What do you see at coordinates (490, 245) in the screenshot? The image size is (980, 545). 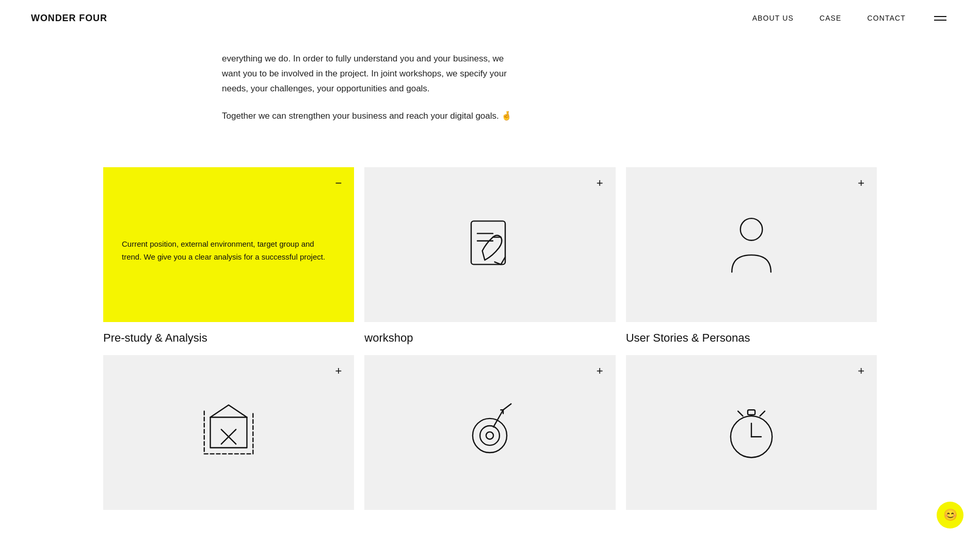 I see `writing-icon` at bounding box center [490, 245].